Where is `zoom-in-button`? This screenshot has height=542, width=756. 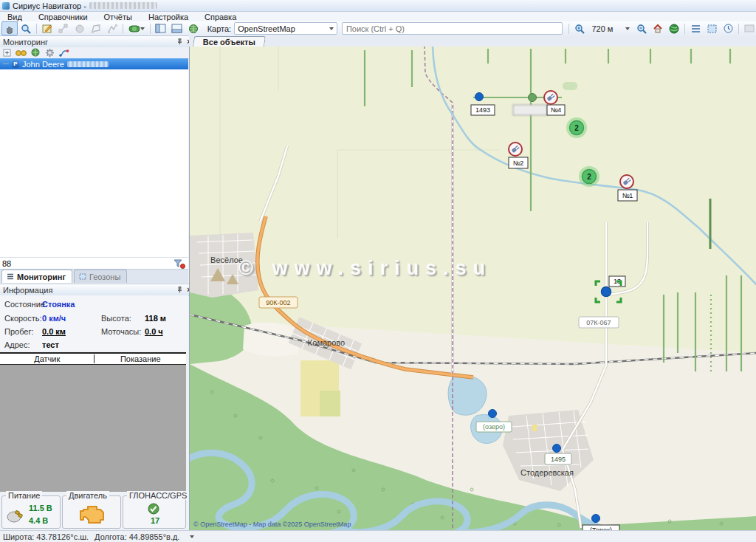 zoom-in-button is located at coordinates (580, 28).